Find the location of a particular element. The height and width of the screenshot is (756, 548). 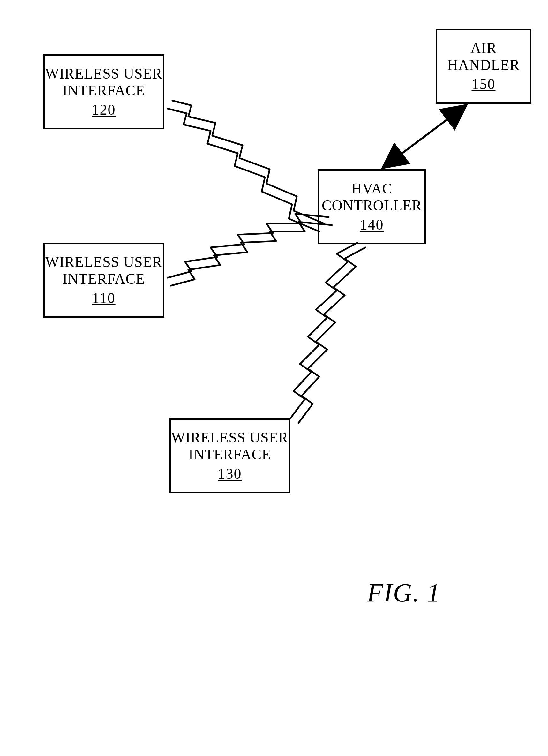

box-wireless-ui-130: WIRELESS USERINTERFACE 130 is located at coordinates (230, 456).